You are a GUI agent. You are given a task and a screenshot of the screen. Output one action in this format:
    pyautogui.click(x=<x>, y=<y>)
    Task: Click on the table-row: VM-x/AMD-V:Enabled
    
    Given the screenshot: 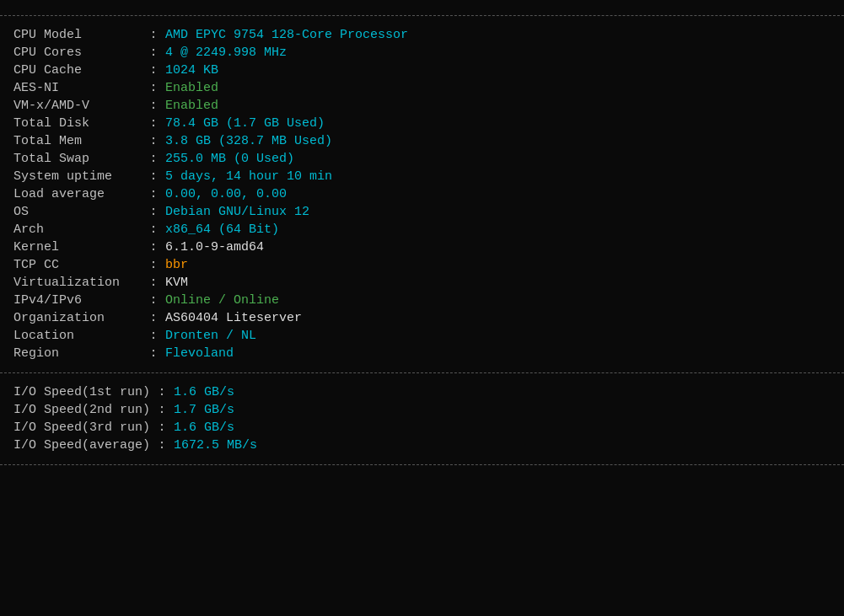 What is the action you would take?
    pyautogui.click(x=422, y=106)
    